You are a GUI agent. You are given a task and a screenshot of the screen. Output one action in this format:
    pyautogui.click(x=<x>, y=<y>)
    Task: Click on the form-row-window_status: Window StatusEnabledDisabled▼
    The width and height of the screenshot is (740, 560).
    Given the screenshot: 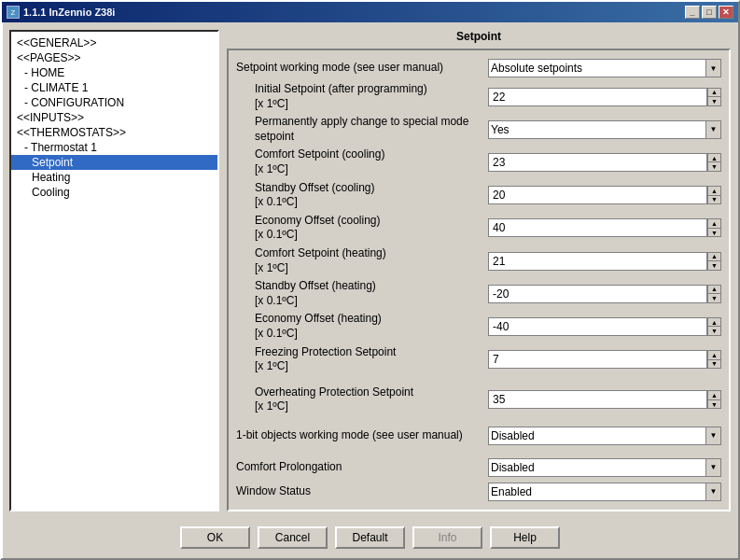 What is the action you would take?
    pyautogui.click(x=479, y=492)
    